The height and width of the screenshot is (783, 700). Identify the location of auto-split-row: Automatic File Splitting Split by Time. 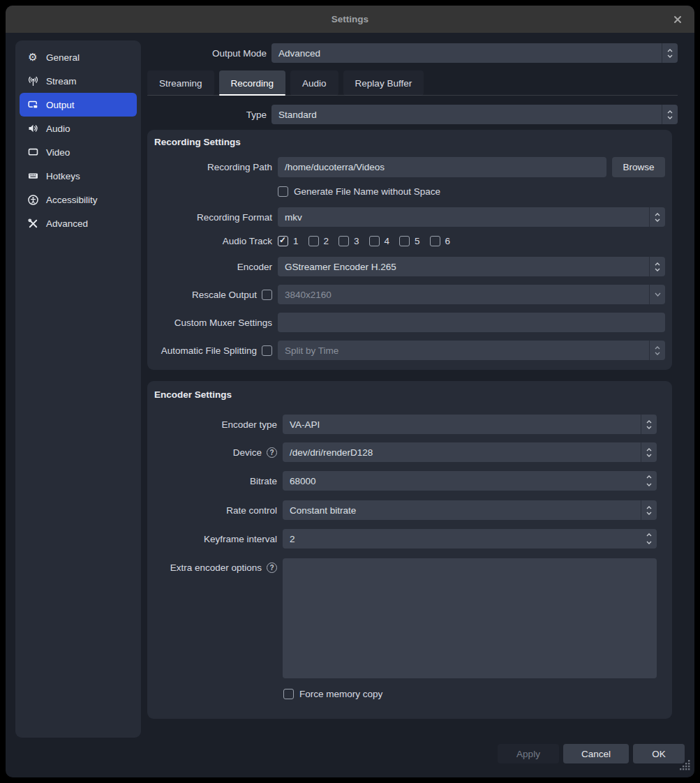
(406, 350).